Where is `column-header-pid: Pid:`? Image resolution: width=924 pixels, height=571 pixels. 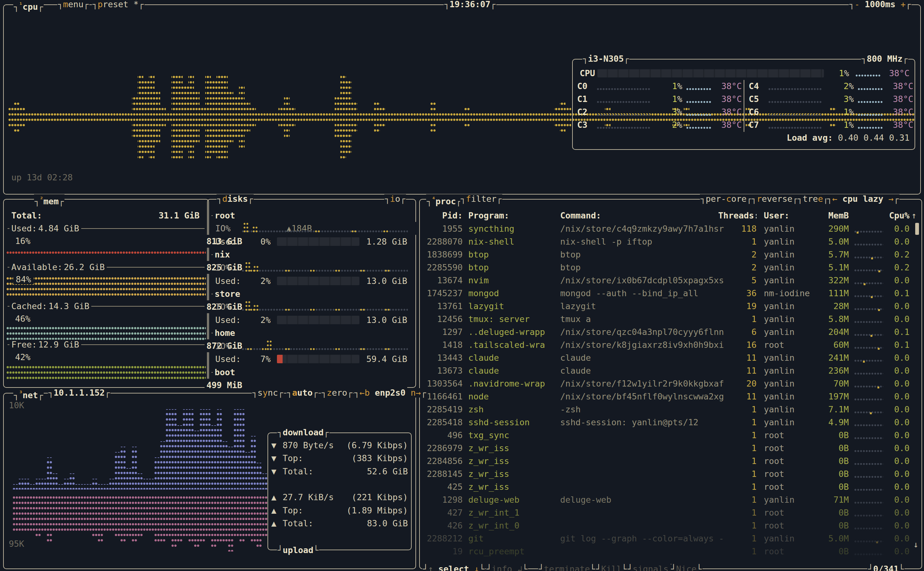
column-header-pid: Pid: is located at coordinates (442, 215).